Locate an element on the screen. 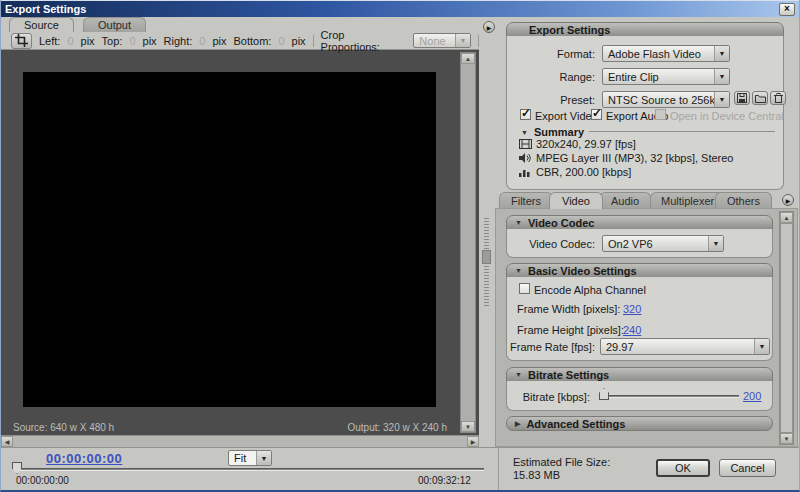 This screenshot has width=800, height=492. preset-value: NTSC Source to 256kbps is located at coordinates (658, 100).